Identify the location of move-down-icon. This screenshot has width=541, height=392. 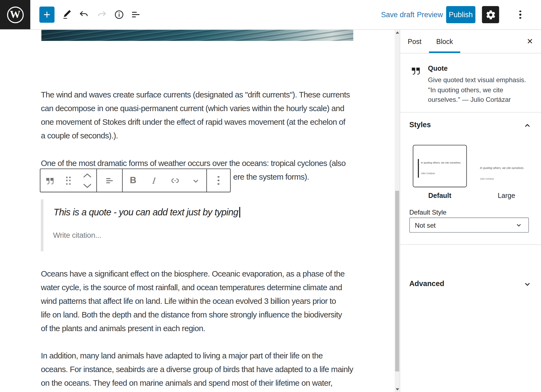
(87, 186).